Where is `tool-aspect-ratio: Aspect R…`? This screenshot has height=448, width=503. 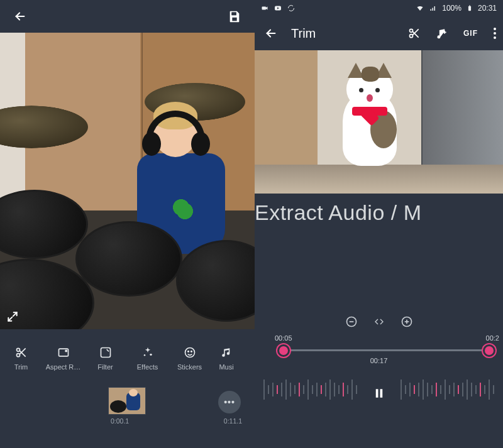
tool-aspect-ratio: Aspect R… is located at coordinates (63, 358).